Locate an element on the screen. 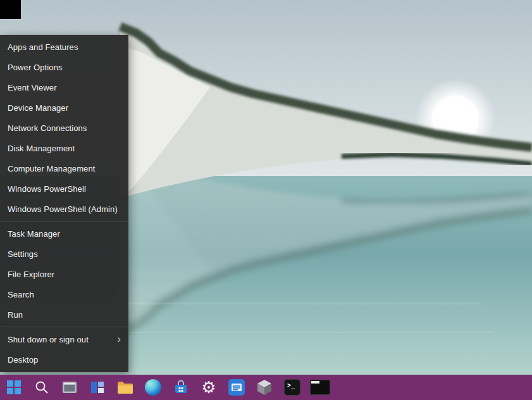  store-icon is located at coordinates (181, 387).